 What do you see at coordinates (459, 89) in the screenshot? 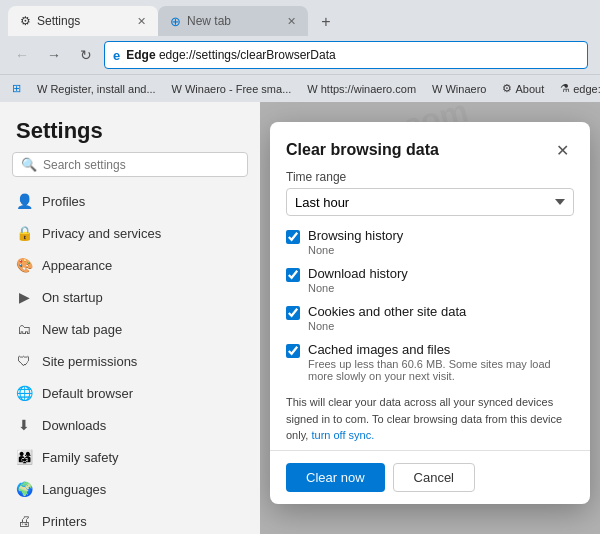
I see `bookmark-winaero-2: W Winaero` at bounding box center [459, 89].